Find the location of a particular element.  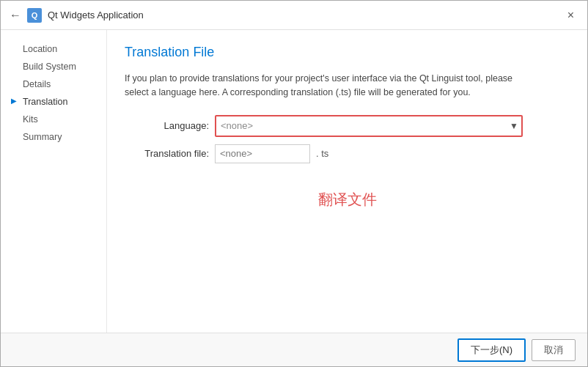

next-button: 下一步(N) is located at coordinates (491, 350).